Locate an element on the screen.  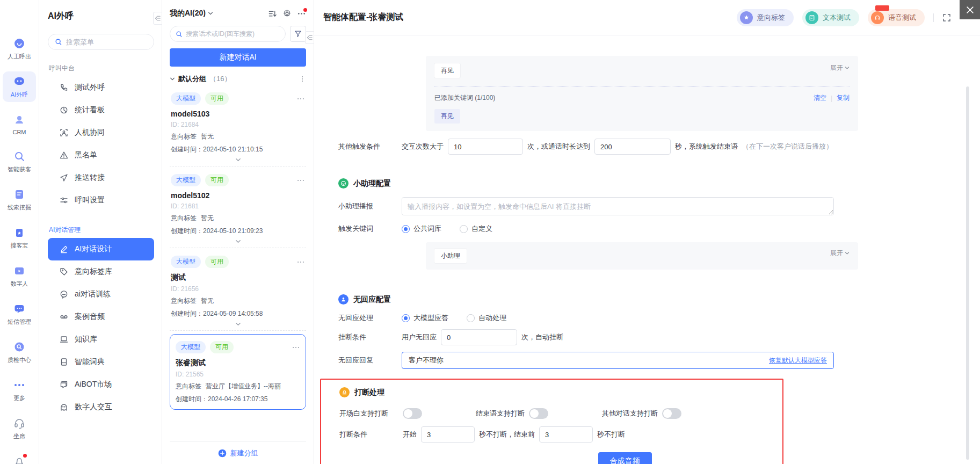
rail-item-manual-call: 人工呼出 is located at coordinates (19, 48).